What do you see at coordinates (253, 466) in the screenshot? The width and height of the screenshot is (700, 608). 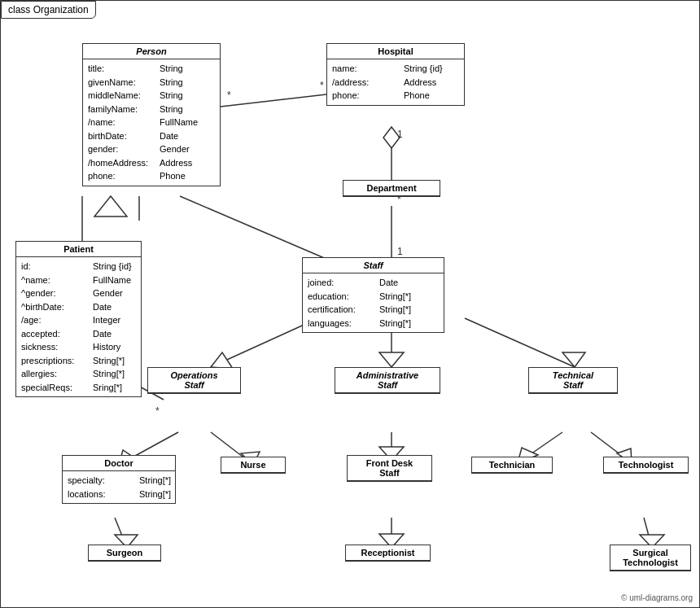 I see `nurse-class: Nurse` at bounding box center [253, 466].